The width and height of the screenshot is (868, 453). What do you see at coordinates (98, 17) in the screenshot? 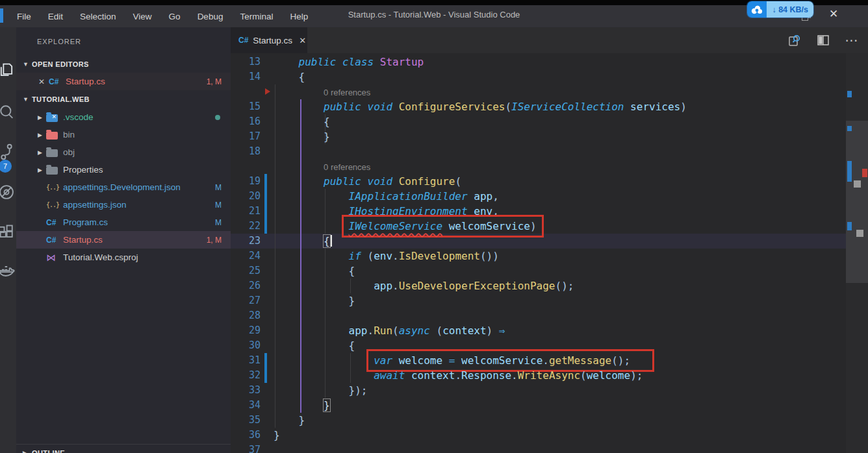
I see `menu-selection: Selection` at bounding box center [98, 17].